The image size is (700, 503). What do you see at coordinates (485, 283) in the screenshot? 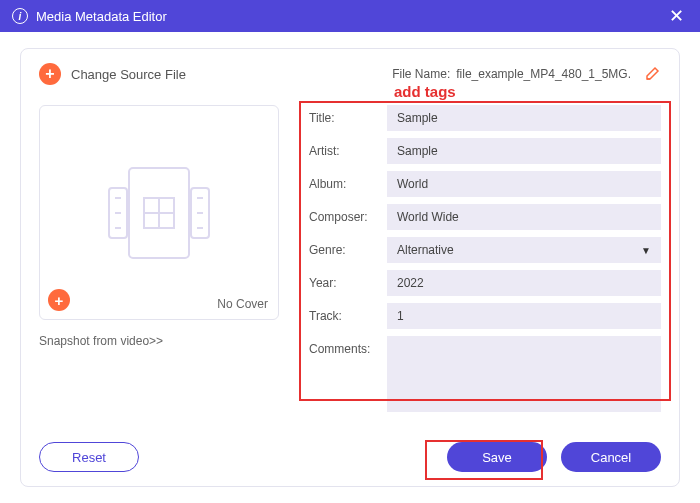
I see `row-year: Year:` at bounding box center [485, 283].